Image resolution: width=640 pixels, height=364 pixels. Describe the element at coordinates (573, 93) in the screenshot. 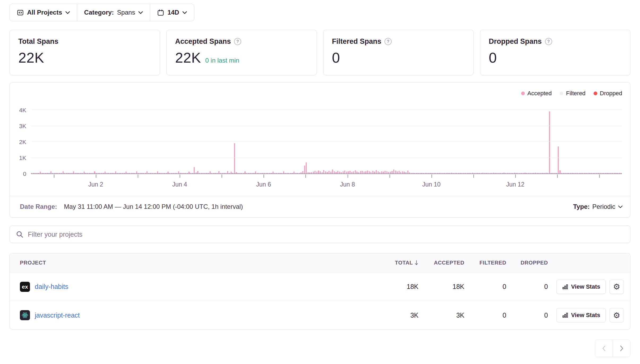

I see `legend-item-filtered: Filtered` at that location.